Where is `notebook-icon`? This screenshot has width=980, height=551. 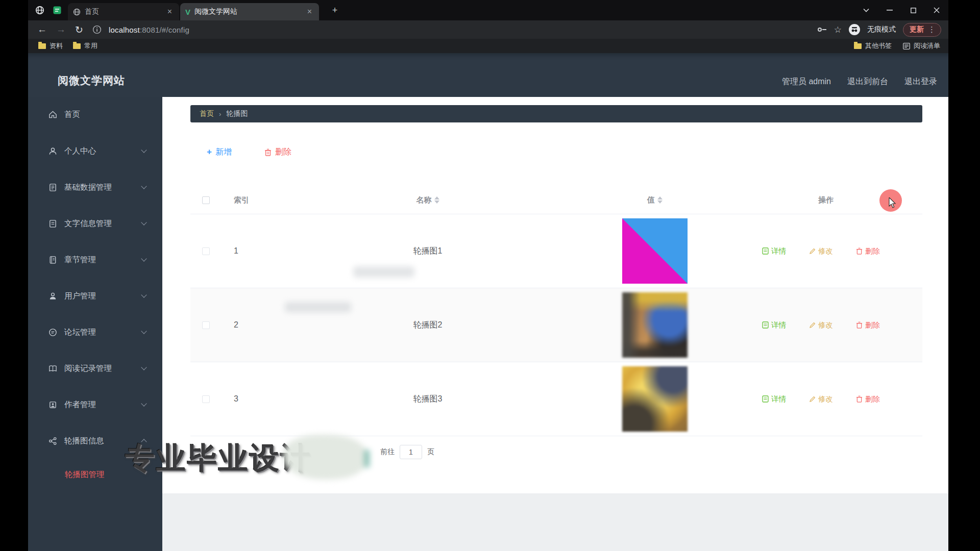 notebook-icon is located at coordinates (53, 260).